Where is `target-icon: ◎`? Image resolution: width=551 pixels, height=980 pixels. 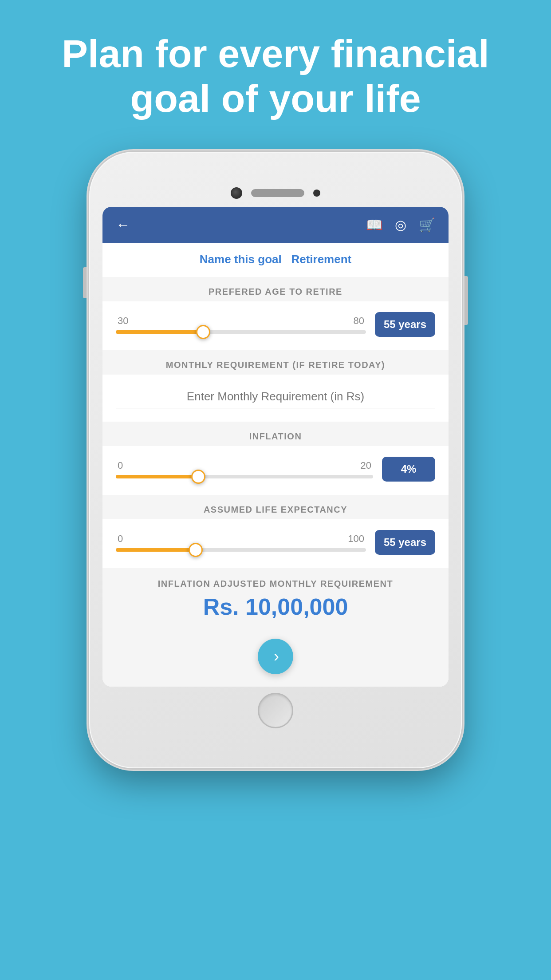 target-icon: ◎ is located at coordinates (401, 225).